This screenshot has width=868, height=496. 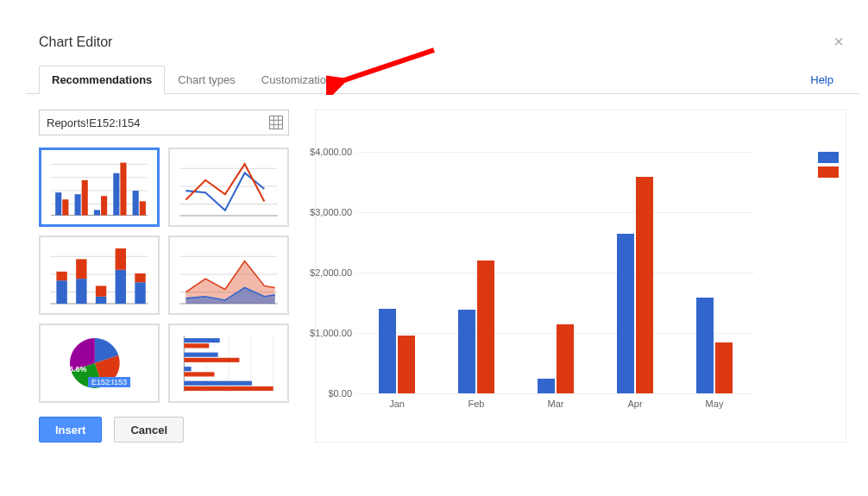 I want to click on close-icon: ×, so click(x=839, y=41).